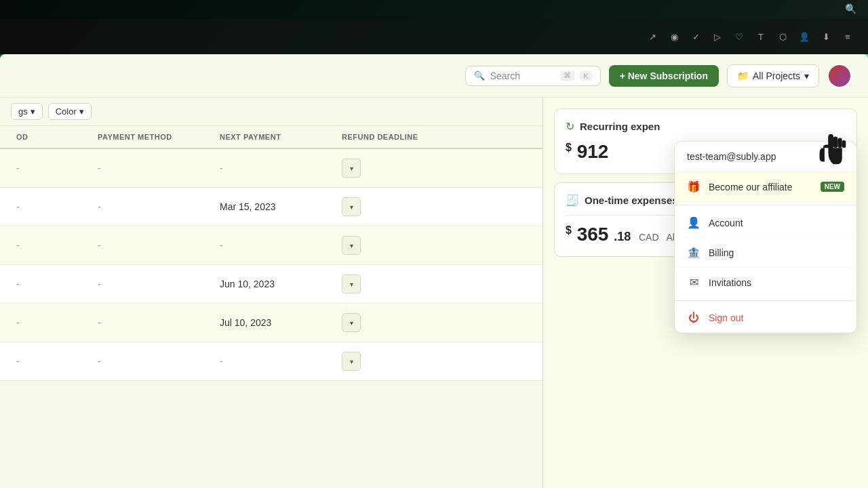  What do you see at coordinates (434, 76) in the screenshot?
I see `action-bar: 🔍 Search ⌘ K + New Subscription 📁 All Pr…` at bounding box center [434, 76].